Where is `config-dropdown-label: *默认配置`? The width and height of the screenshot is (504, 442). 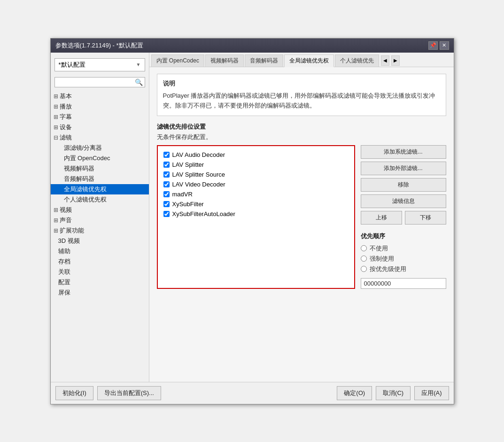
config-dropdown-label: *默认配置 is located at coordinates (72, 65).